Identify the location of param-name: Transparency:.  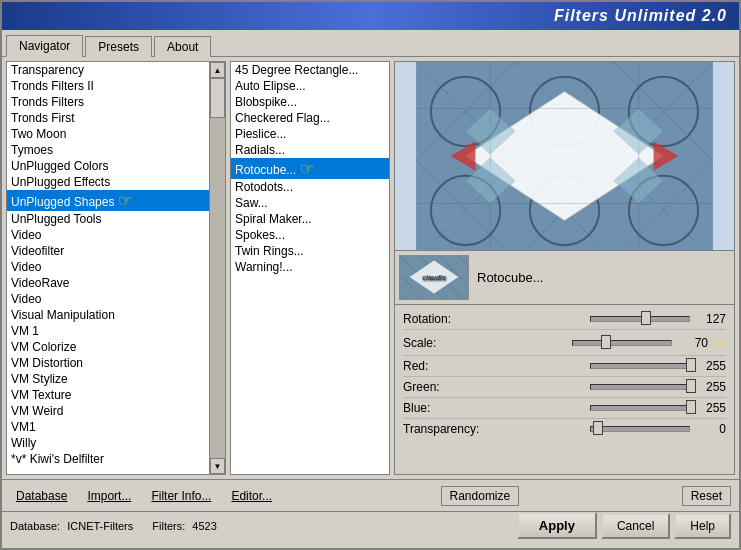
(441, 429).